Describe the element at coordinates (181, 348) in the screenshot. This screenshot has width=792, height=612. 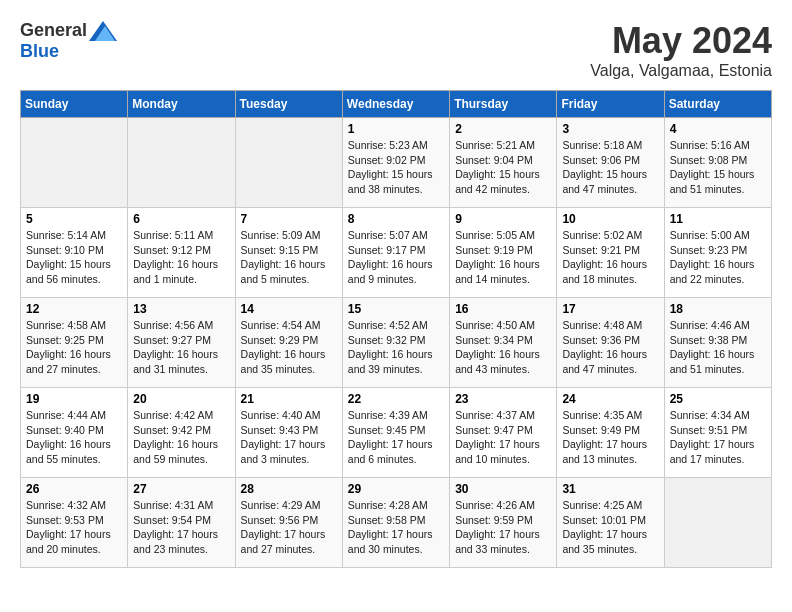
I see `day-info: Sunrise: 4:56 AMSunset: 9:27 PMDaylight:…` at that location.